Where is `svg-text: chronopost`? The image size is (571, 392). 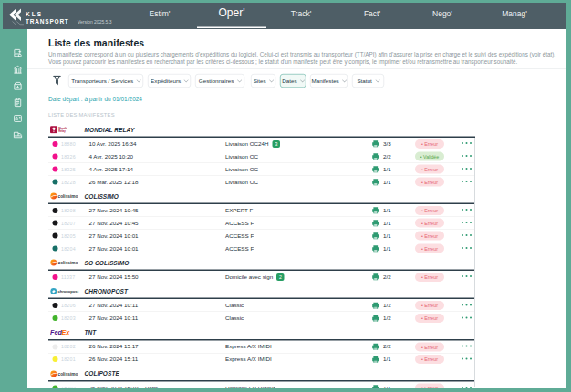
svg-text: chronopost is located at coordinates (69, 292).